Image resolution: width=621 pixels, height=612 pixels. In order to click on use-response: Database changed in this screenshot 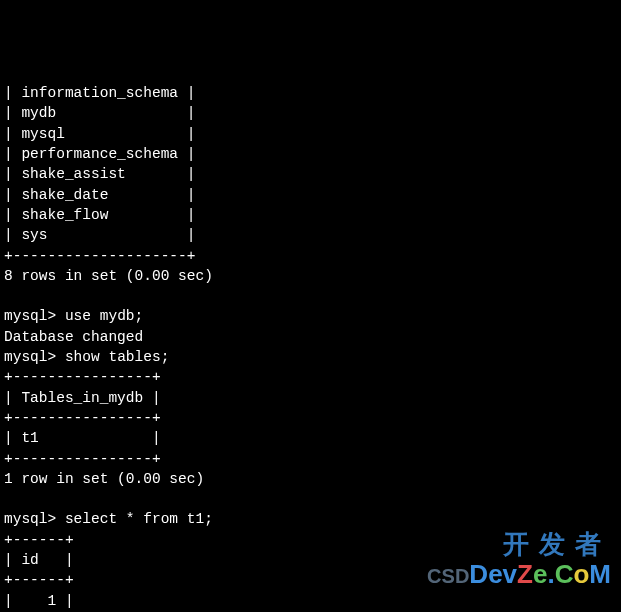, I will do `click(310, 337)`.